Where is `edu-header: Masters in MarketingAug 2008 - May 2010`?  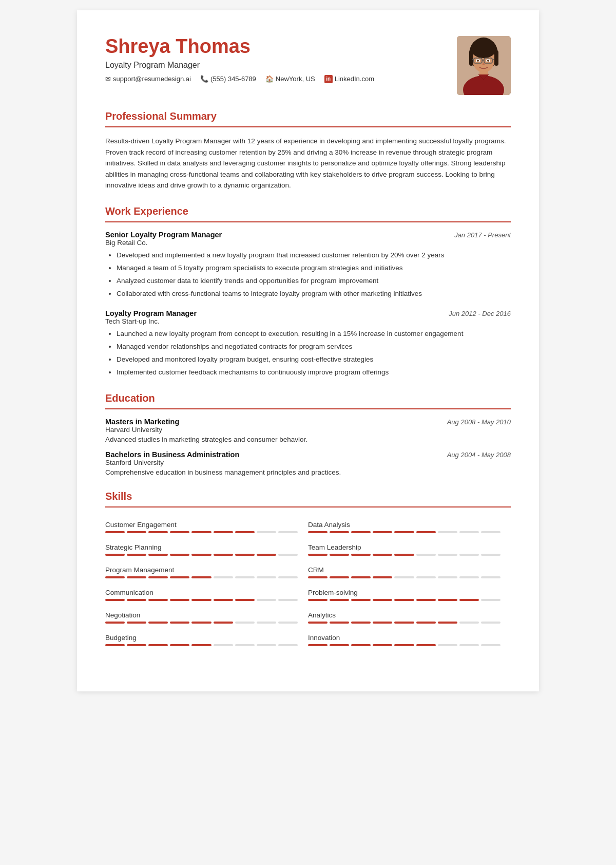 edu-header: Masters in MarketingAug 2008 - May 2010 is located at coordinates (308, 422).